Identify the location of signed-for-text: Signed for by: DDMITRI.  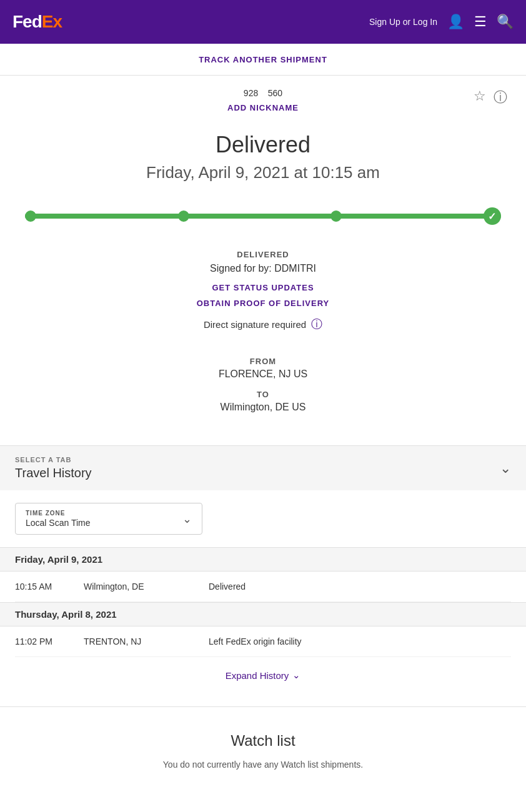
(263, 269).